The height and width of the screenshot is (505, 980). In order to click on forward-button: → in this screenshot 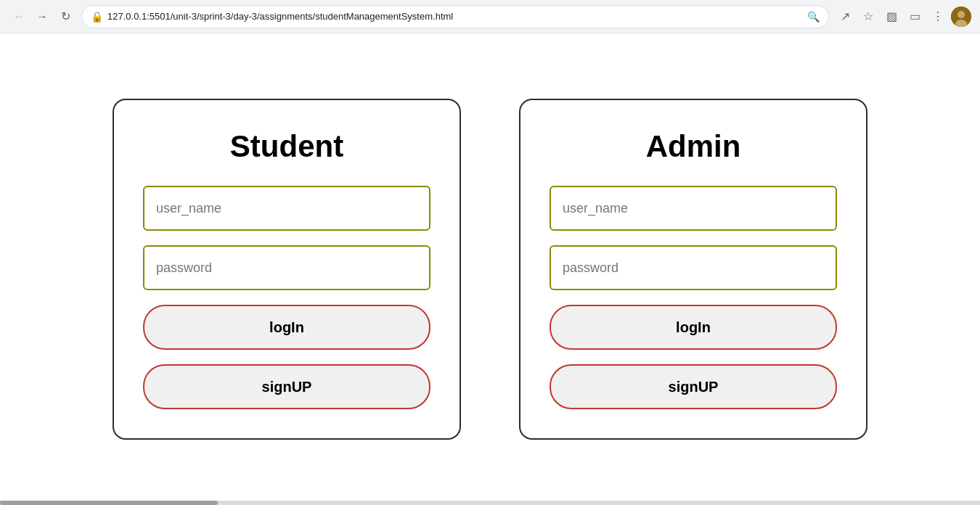, I will do `click(42, 17)`.